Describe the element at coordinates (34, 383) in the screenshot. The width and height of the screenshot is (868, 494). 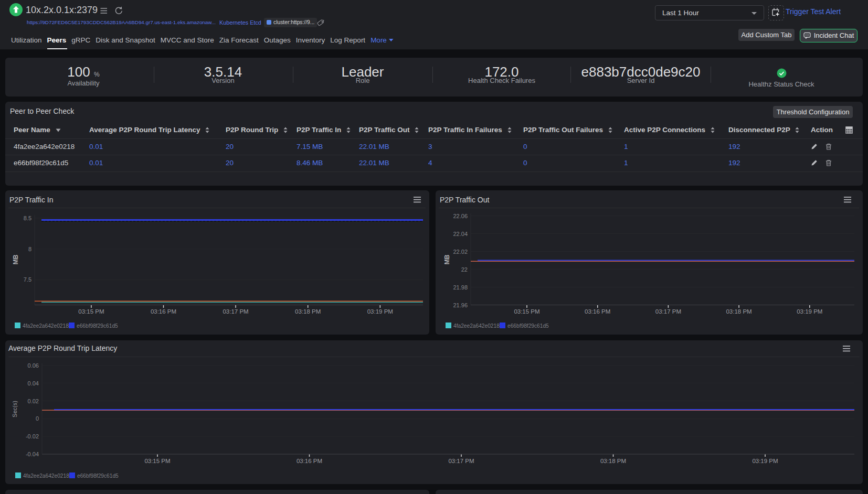
I see `svg-text: 0.04` at that location.